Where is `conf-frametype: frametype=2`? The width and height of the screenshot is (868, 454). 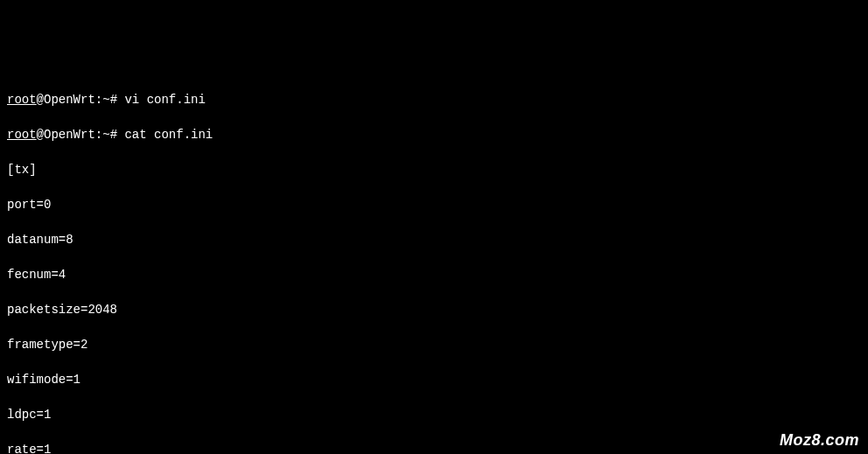
conf-frametype: frametype=2 is located at coordinates (434, 345).